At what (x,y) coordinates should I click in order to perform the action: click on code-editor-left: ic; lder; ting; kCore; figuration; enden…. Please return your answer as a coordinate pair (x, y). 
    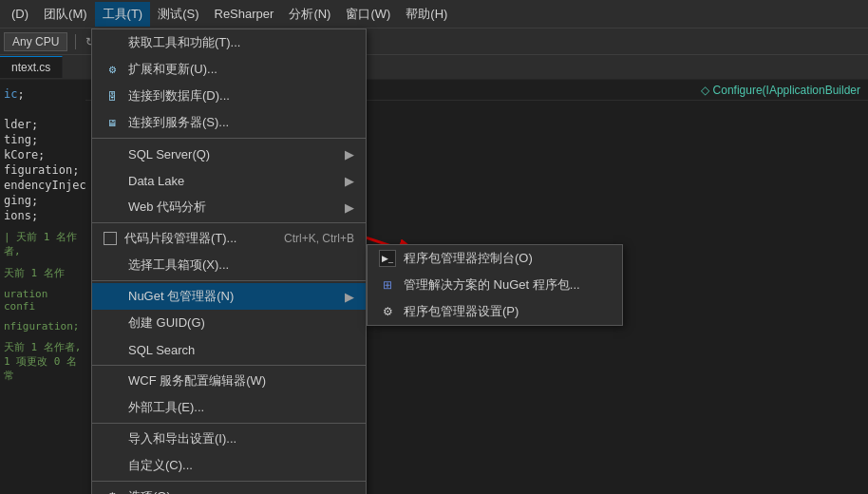
    Looking at the image, I should click on (43, 287).